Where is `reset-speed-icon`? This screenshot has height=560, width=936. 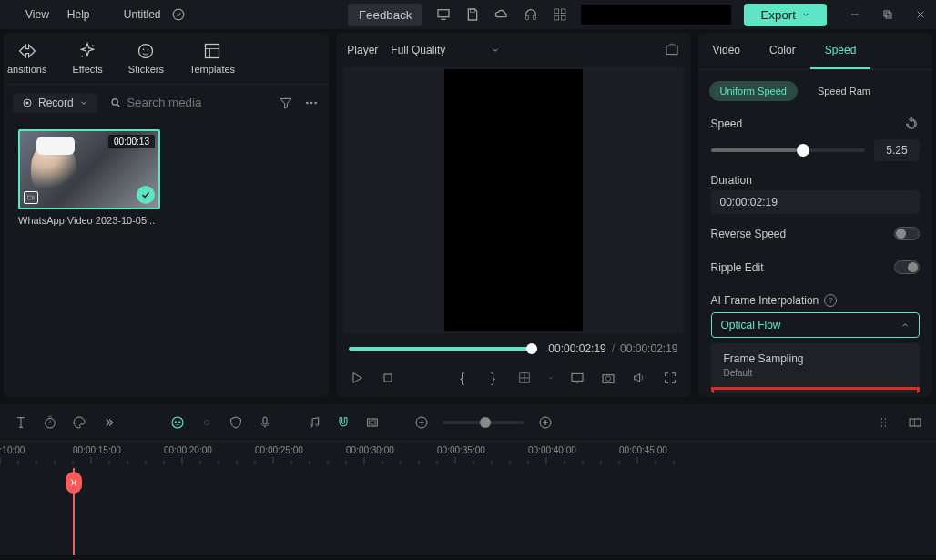
reset-speed-icon is located at coordinates (911, 124).